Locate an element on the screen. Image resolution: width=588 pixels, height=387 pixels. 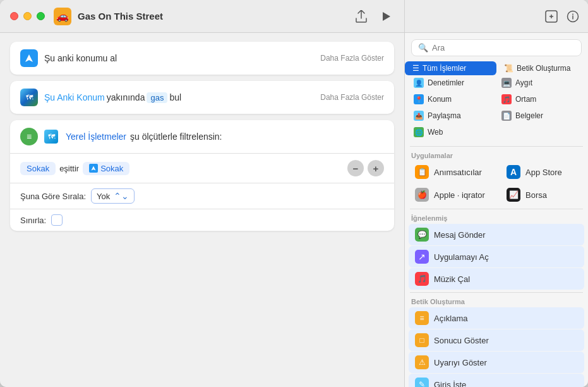
action2-middle: yakınında is located at coordinates (126, 97).